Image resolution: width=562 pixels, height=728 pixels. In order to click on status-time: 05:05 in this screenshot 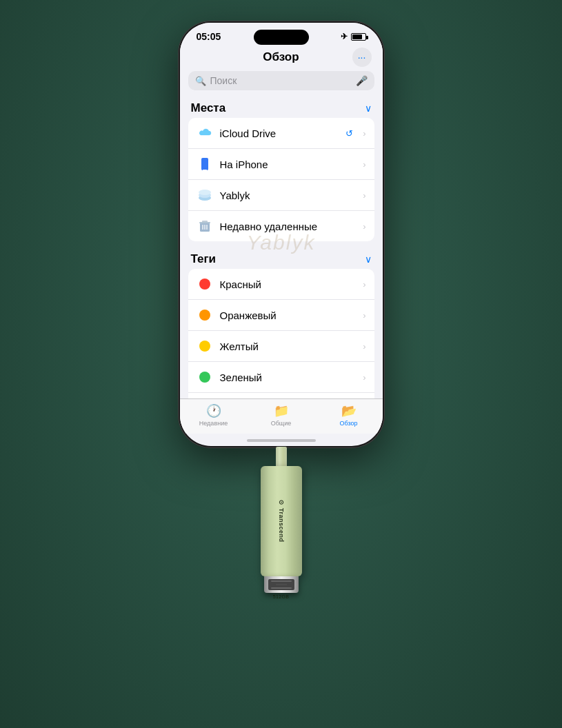, I will do `click(209, 37)`.